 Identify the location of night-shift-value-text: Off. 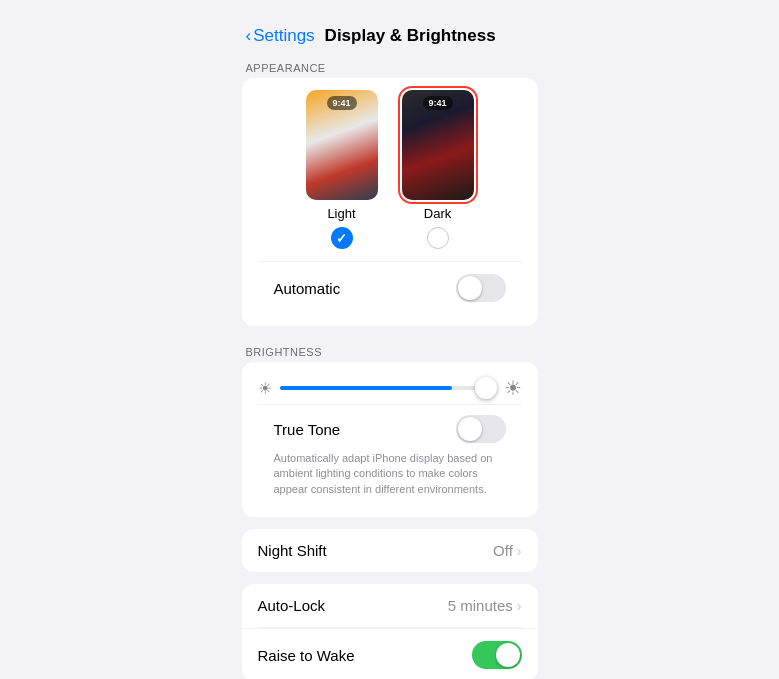
(503, 550).